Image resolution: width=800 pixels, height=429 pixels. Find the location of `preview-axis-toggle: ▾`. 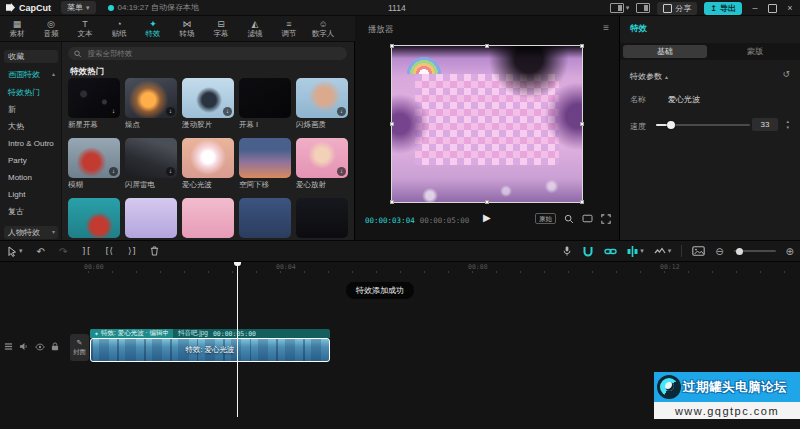

preview-axis-toggle: ▾ is located at coordinates (636, 252).